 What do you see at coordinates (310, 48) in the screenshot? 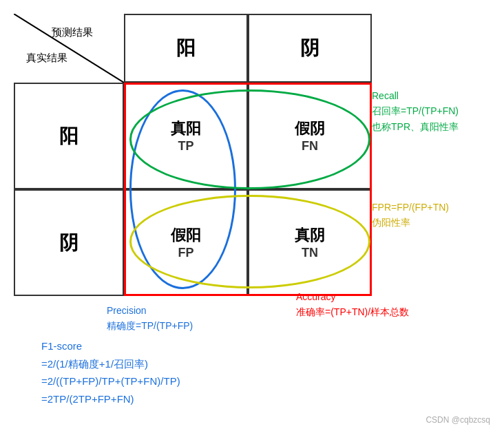
I see `col-header-negative: 阴` at bounding box center [310, 48].